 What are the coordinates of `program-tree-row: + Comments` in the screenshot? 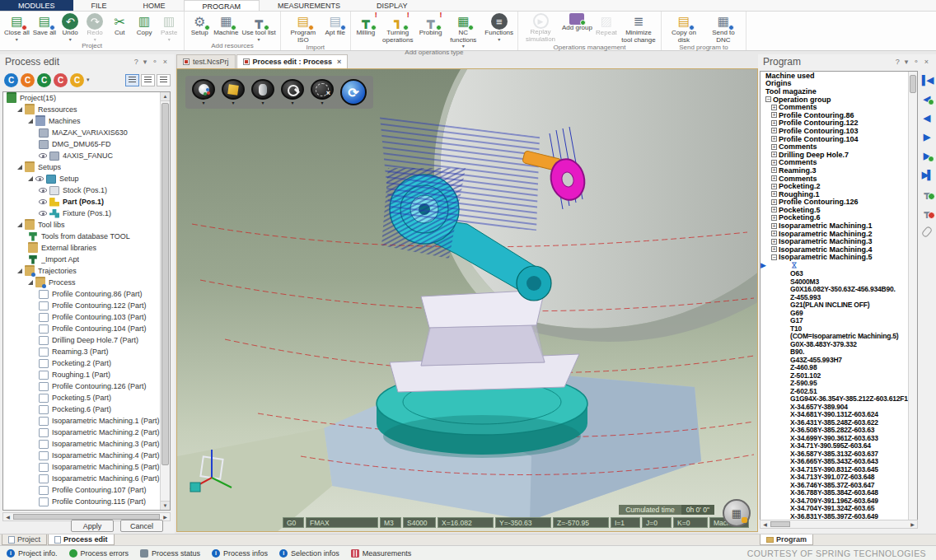 It's located at (839, 107).